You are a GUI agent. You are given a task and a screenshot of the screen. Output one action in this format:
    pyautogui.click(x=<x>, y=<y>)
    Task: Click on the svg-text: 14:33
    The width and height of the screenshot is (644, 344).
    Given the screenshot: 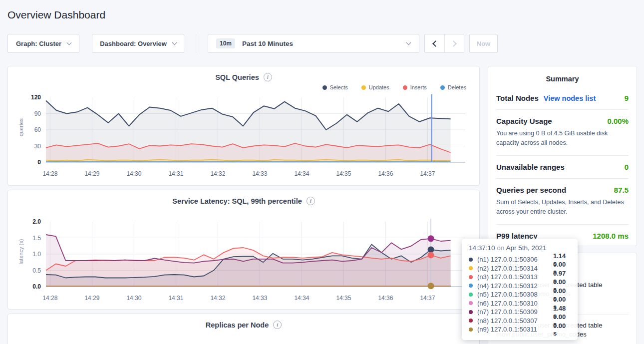 What is the action you would take?
    pyautogui.click(x=260, y=174)
    